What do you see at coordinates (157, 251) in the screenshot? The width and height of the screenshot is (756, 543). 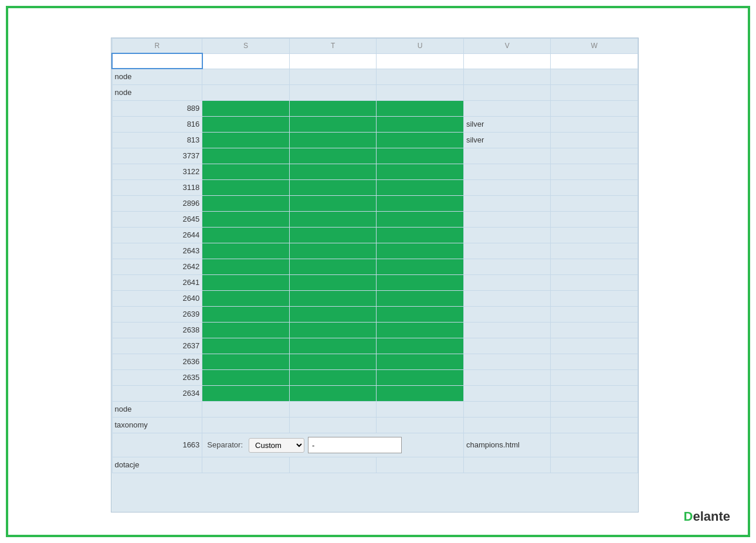 I see `table-cell: 2643` at bounding box center [157, 251].